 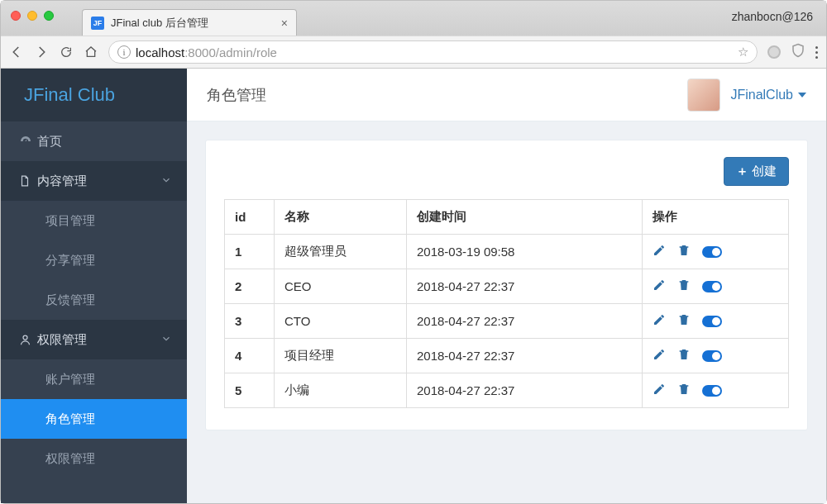 I want to click on create-button: ＋ 创建, so click(x=756, y=172).